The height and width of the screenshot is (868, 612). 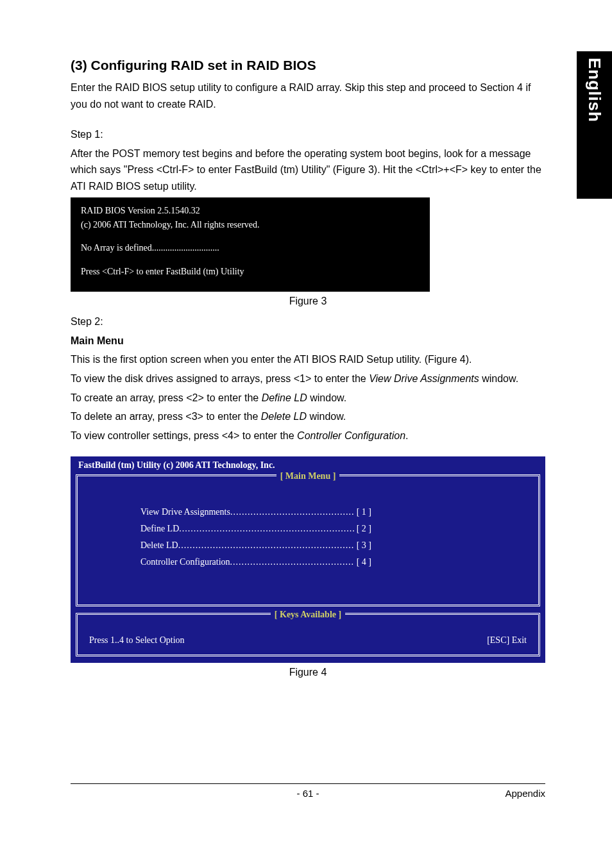 I want to click on menu-label: Delete LD, so click(x=159, y=546).